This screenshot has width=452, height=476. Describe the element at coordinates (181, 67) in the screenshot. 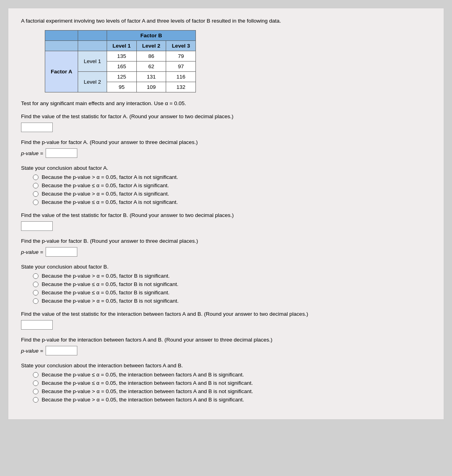

I see `data-cell-2-3: 97` at that location.